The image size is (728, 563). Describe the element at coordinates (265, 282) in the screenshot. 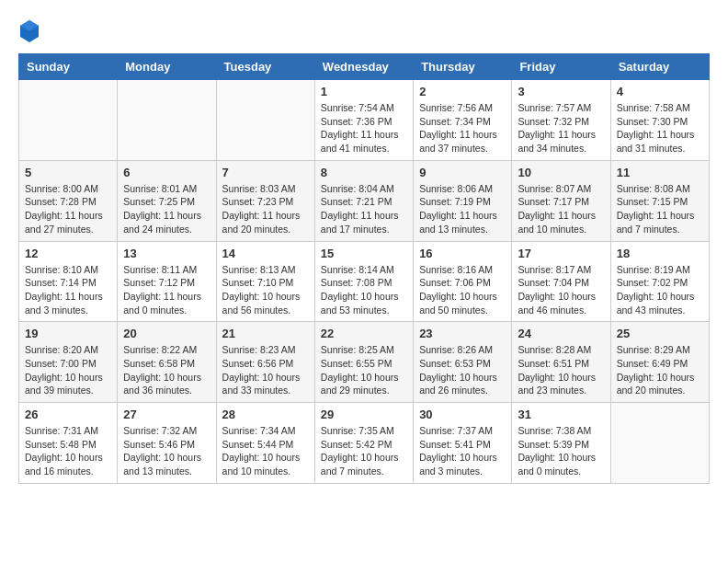

I see `calendar-day-cell: 14Sunrise: 8:13 AM Sunset: 7:10 PM Dayli…` at that location.